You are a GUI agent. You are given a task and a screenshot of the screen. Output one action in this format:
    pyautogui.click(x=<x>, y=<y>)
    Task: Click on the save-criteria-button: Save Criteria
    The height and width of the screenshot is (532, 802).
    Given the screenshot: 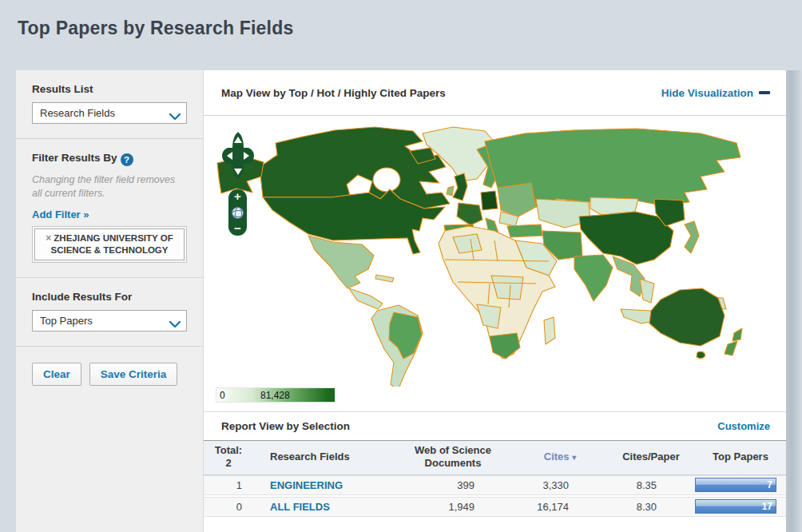 What is the action you would take?
    pyautogui.click(x=134, y=374)
    